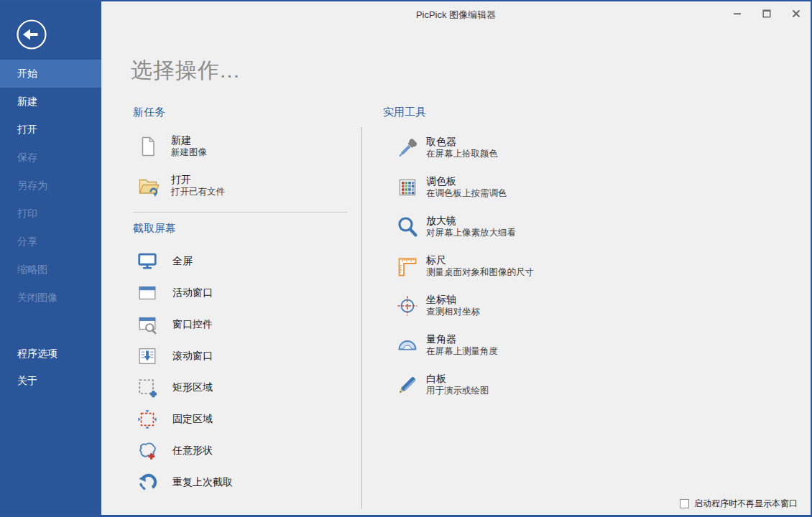 This screenshot has width=812, height=517. What do you see at coordinates (462, 142) in the screenshot?
I see `utility-title: 取色器` at bounding box center [462, 142].